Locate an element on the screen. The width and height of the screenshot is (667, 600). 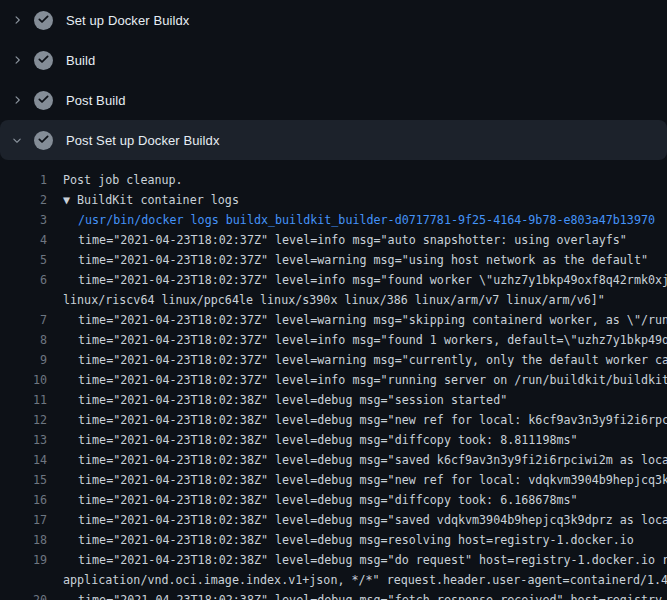
log-row: 15 time="2021-04-23T18:02:38Z" level=deb… is located at coordinates (334, 480).